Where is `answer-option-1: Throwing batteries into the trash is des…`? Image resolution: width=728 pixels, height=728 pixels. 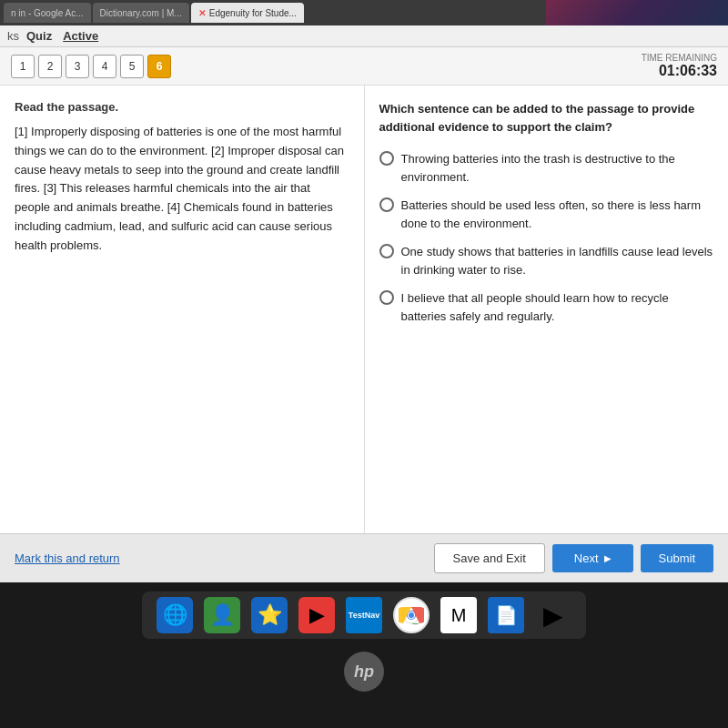
answer-option-1: Throwing batteries into the trash is des… is located at coordinates (547, 167).